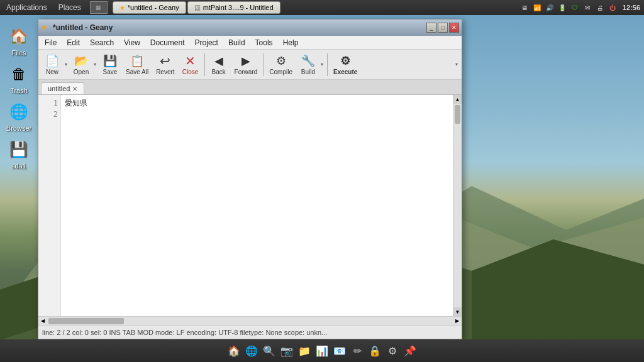 This screenshot has height=362, width=644. What do you see at coordinates (110, 65) in the screenshot?
I see `toolbar-save-button: 💾 Save` at bounding box center [110, 65].